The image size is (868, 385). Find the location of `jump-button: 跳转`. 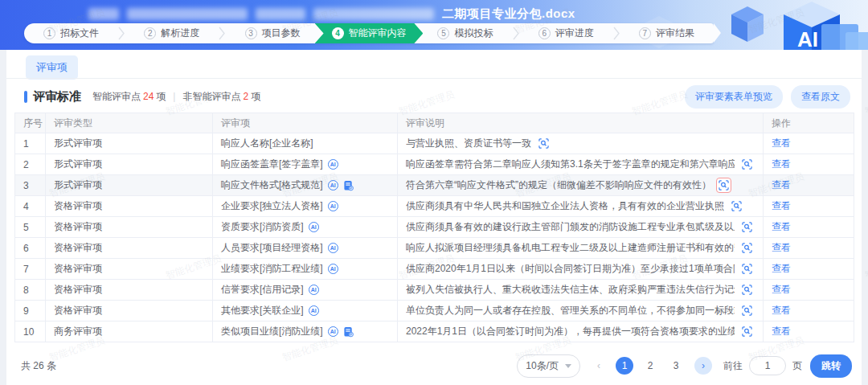

jump-button: 跳转 is located at coordinates (831, 367).